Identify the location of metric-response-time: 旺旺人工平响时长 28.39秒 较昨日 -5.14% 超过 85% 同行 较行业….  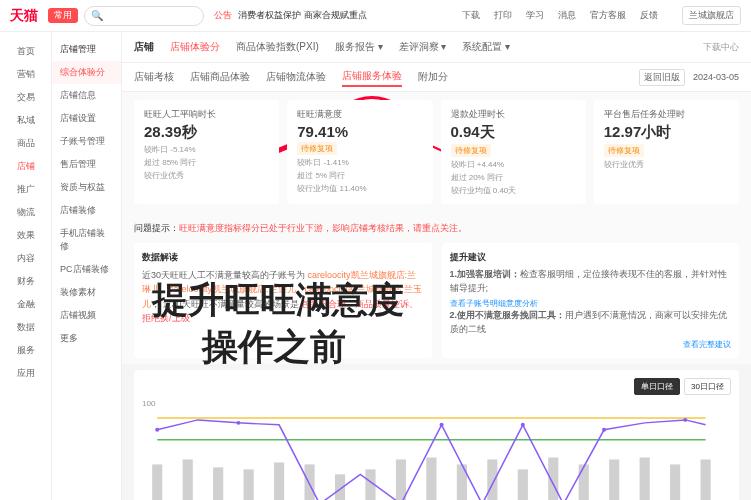
(206, 152).